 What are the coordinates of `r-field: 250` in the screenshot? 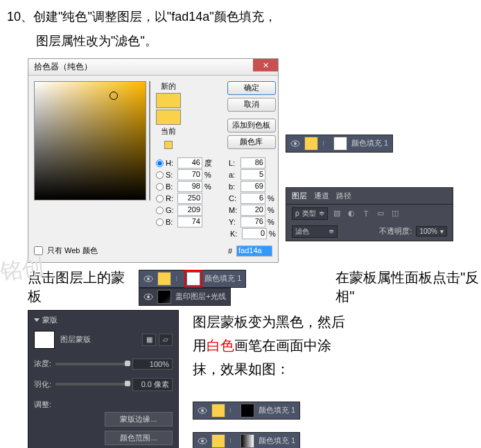 It's located at (190, 198).